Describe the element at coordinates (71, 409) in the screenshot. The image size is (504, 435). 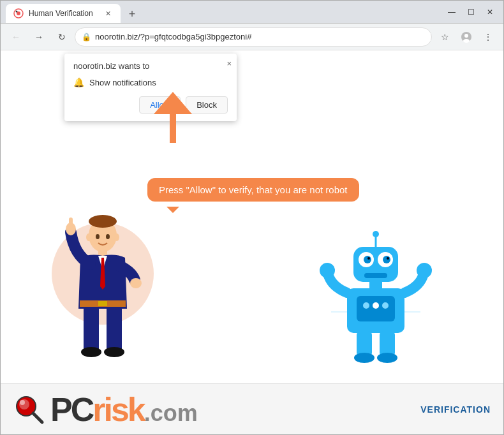
I see `logo-pc: PC` at that location.